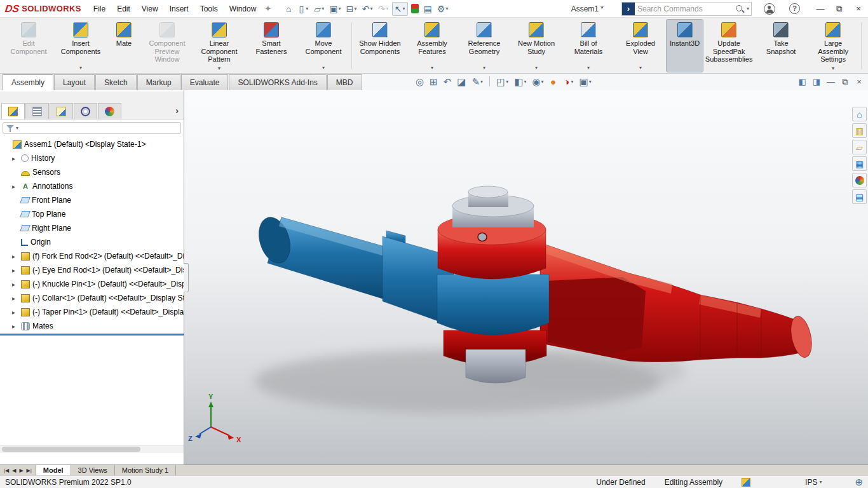 The height and width of the screenshot is (488, 868). Describe the element at coordinates (92, 242) in the screenshot. I see `tree-item: ▸ Origin` at that location.